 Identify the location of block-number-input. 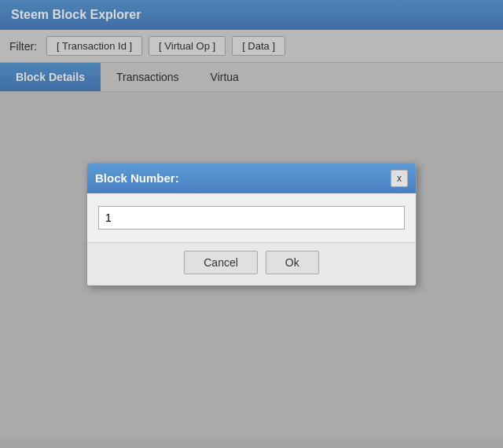
(252, 218).